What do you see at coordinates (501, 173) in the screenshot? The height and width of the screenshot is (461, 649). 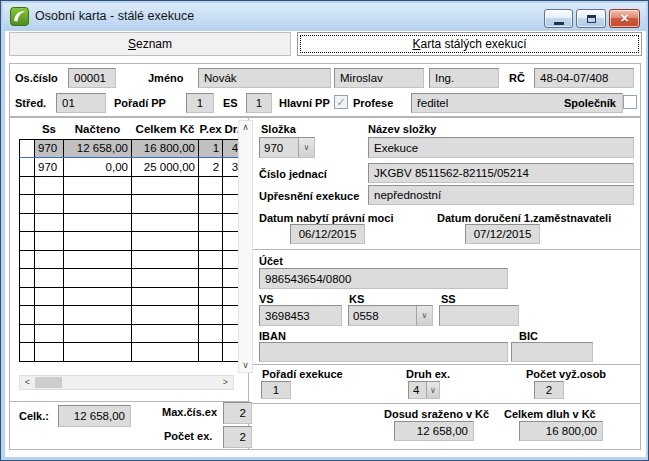 I see `cislo-jednaci-field: JKGBV 8511562-82115/05214` at bounding box center [501, 173].